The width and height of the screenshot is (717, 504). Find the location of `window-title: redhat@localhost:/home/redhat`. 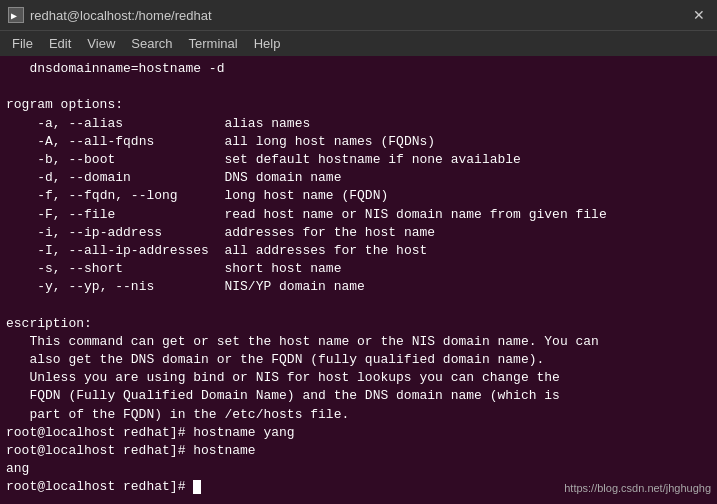

window-title: redhat@localhost:/home/redhat is located at coordinates (121, 16).